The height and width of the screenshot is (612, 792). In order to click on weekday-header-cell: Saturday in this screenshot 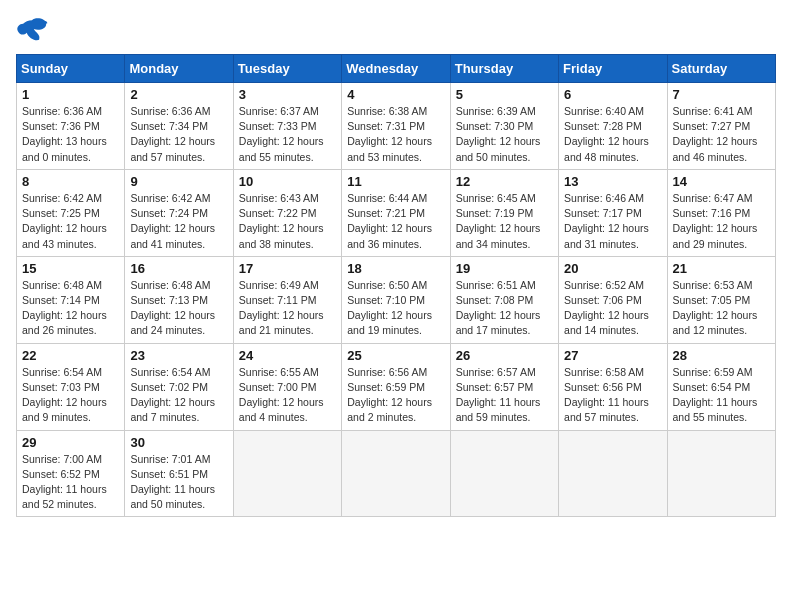, I will do `click(721, 69)`.